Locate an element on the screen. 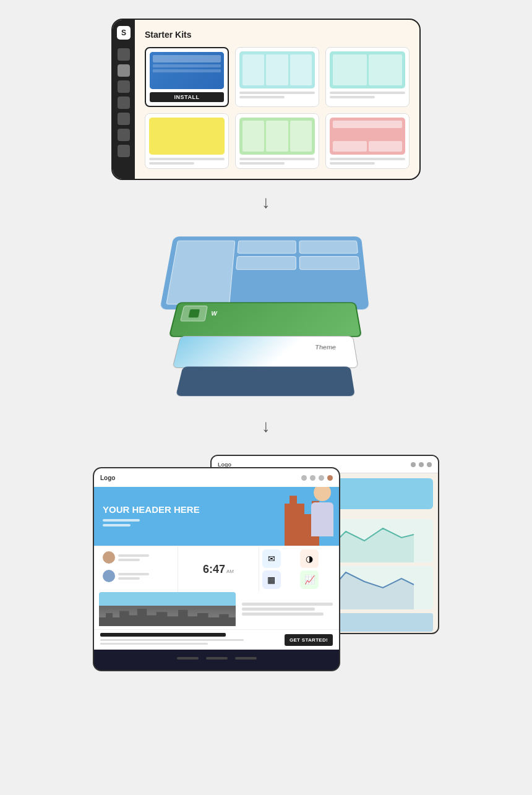  dash-hero-content: YOUR HEADER HERE is located at coordinates (217, 517).